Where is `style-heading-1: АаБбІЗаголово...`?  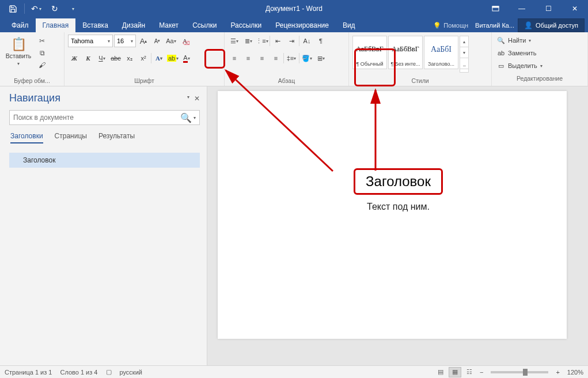
style-heading-1: АаБбІЗаголово... is located at coordinates (441, 52).